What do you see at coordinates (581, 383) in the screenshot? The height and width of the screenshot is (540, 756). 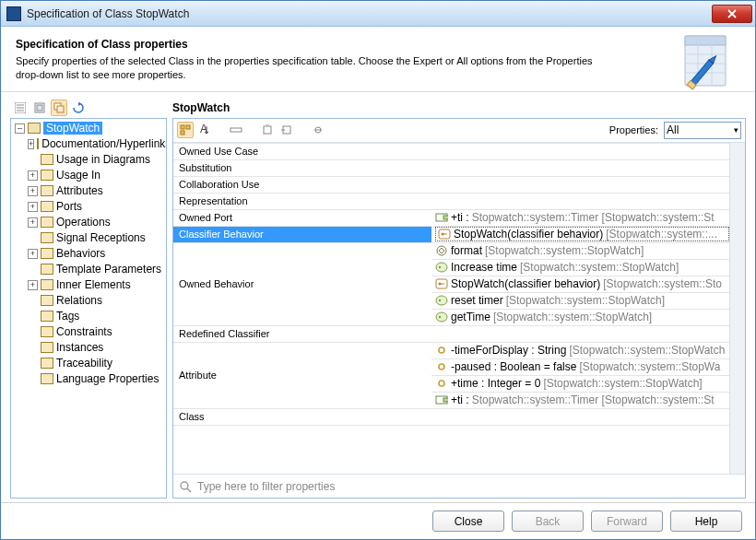 I see `property-value: +time : Integer = 0 [Stopwatch::system::…` at bounding box center [581, 383].